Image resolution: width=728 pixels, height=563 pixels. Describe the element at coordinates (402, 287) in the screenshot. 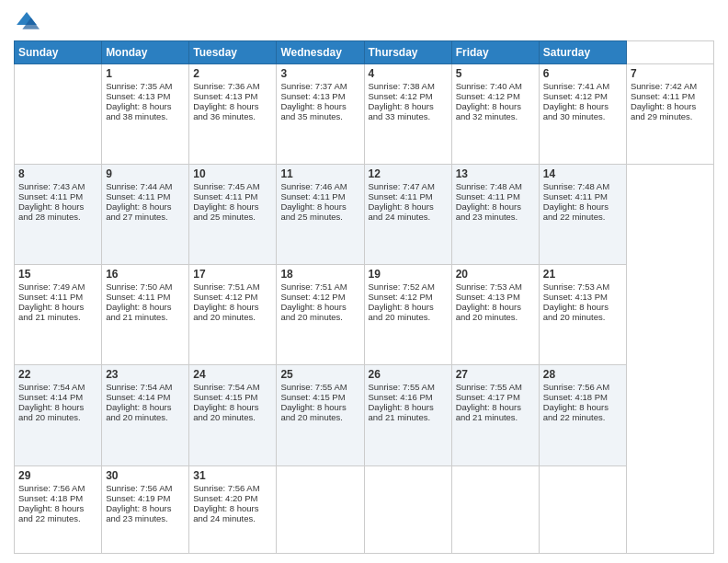

I see `sunrise-text: Sunrise: 7:52 AM` at that location.